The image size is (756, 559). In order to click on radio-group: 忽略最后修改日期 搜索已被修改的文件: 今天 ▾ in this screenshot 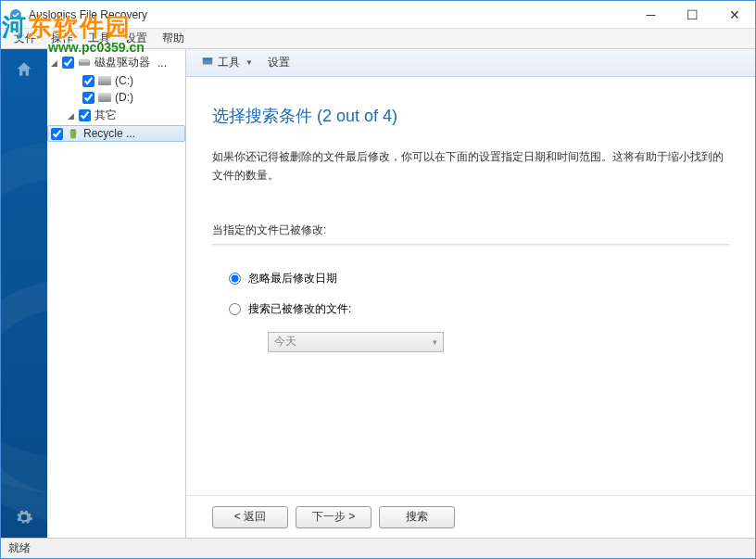, I will do `click(471, 311)`.